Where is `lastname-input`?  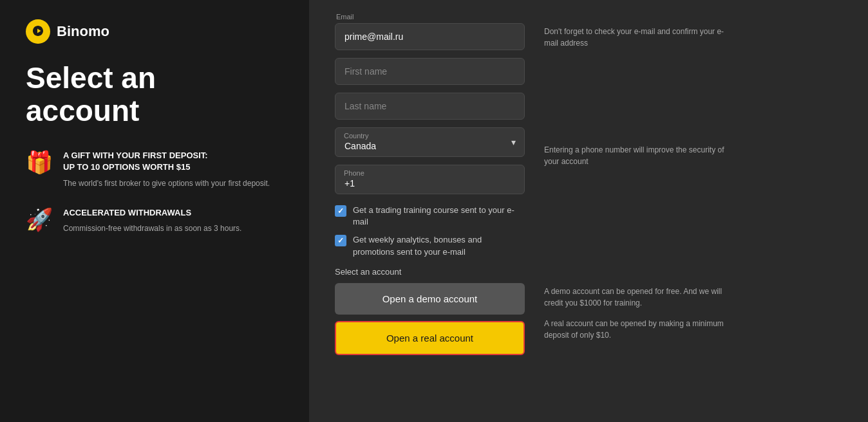 lastname-input is located at coordinates (430, 106).